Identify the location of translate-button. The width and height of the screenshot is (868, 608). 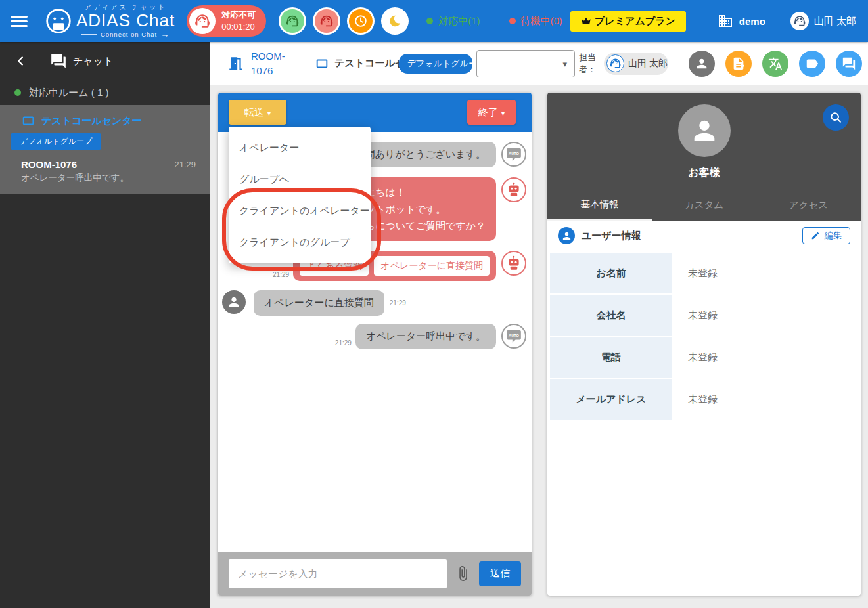
(775, 64).